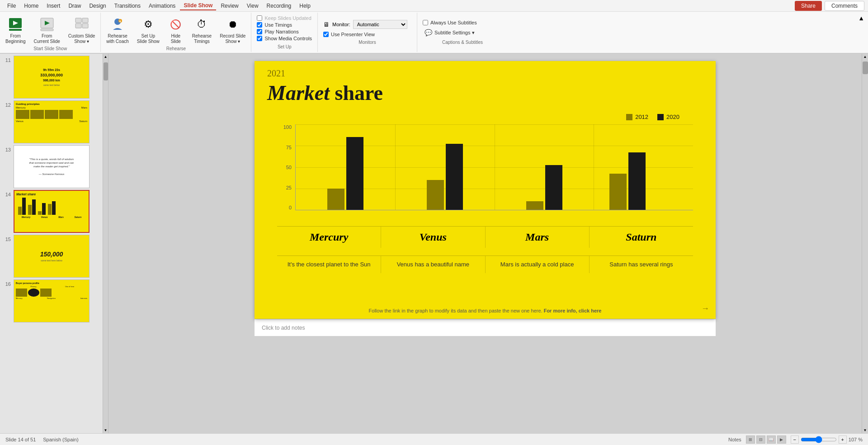  Describe the element at coordinates (367, 43) in the screenshot. I see `monitors-group-title: Monitors` at that location.